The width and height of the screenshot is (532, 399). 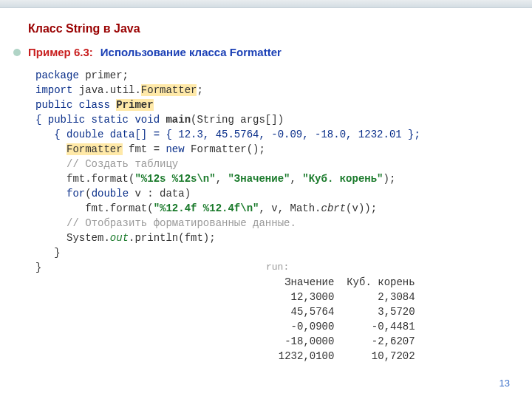 I want to click on kw-double: double, so click(x=110, y=194).